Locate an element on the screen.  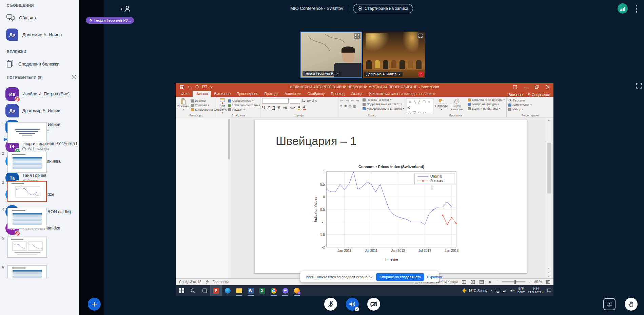
sign-in-button: Влизане is located at coordinates (515, 95).